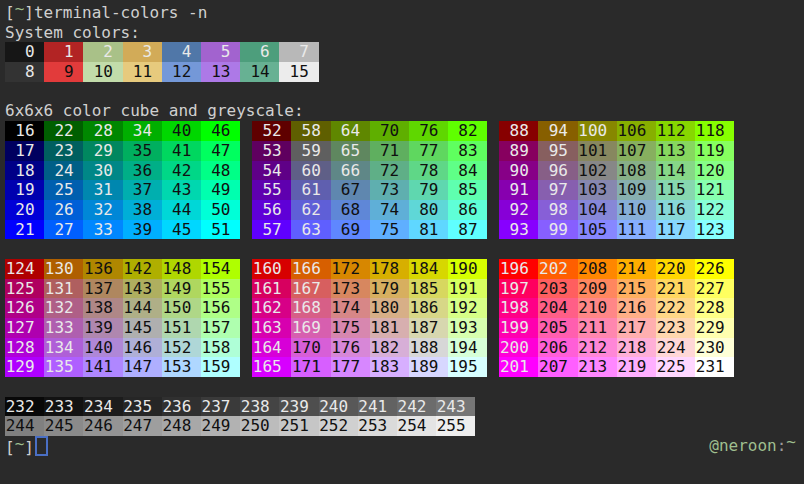 The height and width of the screenshot is (484, 804). What do you see at coordinates (310, 230) in the screenshot?
I see `color-cell-63: 63` at bounding box center [310, 230].